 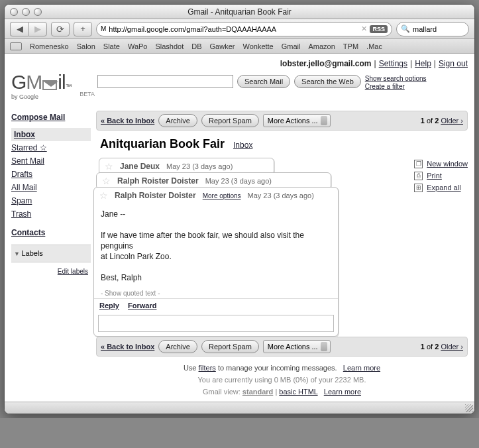 I want to click on search-icon: 🔍, so click(x=405, y=29).